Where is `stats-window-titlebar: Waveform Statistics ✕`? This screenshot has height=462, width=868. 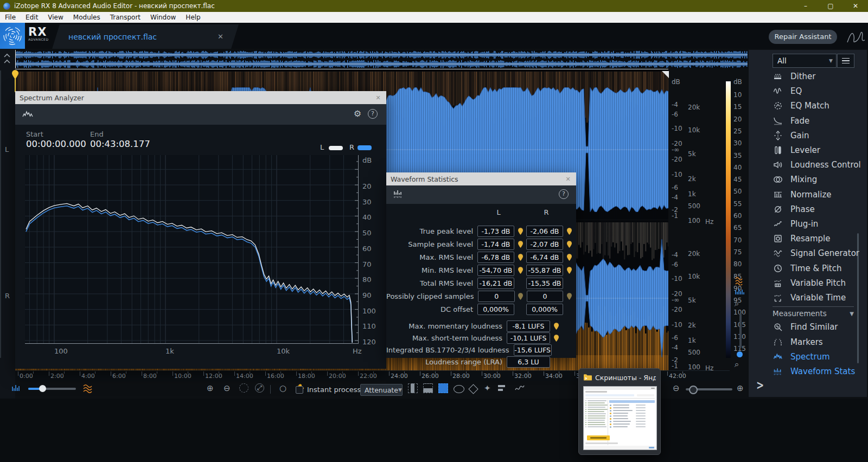
stats-window-titlebar: Waveform Statistics ✕ is located at coordinates (481, 179).